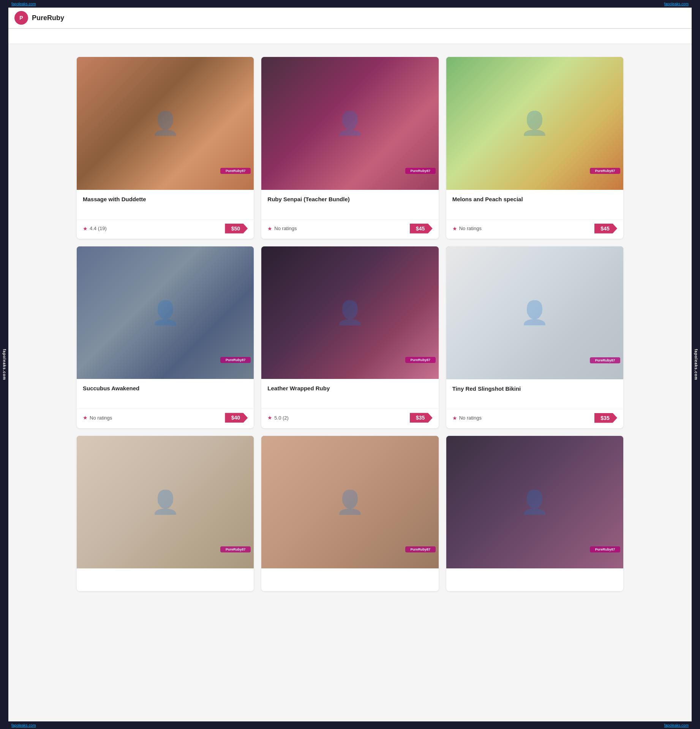 Image resolution: width=700 pixels, height=729 pixels. I want to click on left-side-banner: fapoleaks.com, so click(4, 305).